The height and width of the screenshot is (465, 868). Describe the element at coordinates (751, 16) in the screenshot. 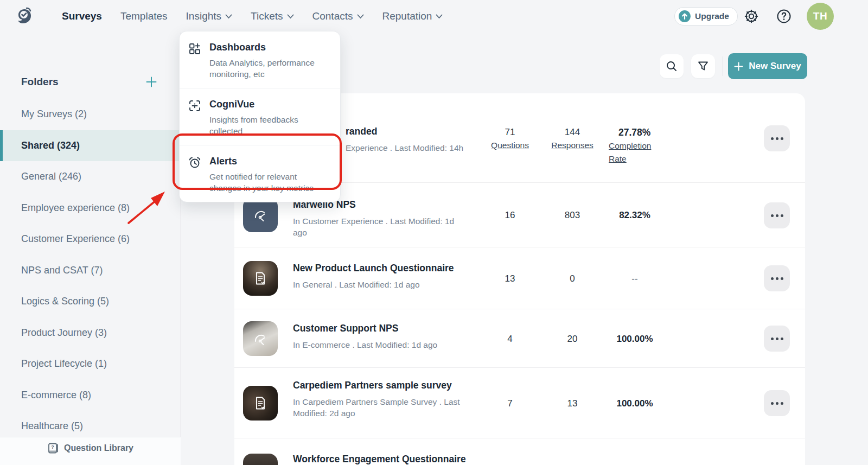

I see `settings-button` at that location.